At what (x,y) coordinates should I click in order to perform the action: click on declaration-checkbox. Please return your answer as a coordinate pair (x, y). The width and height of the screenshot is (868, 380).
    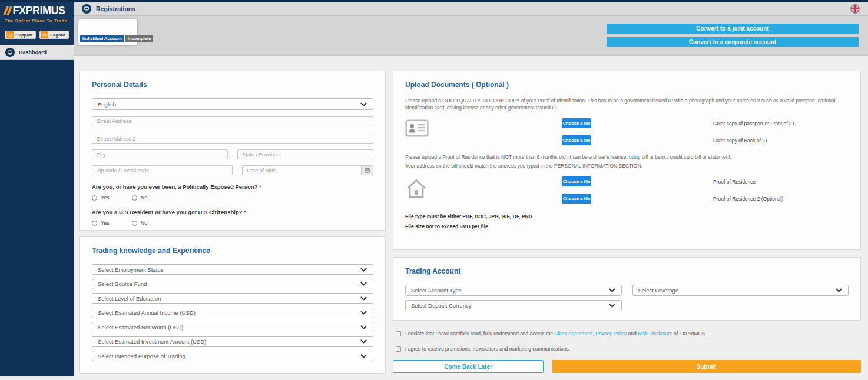
    Looking at the image, I should click on (398, 334).